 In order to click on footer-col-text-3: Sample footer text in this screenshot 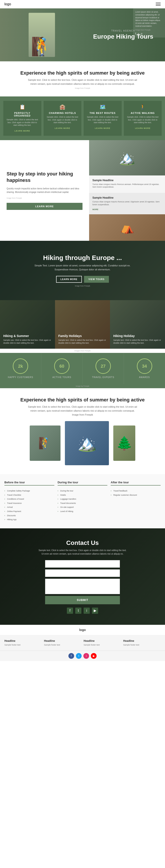, I will do `click(142, 645)`.